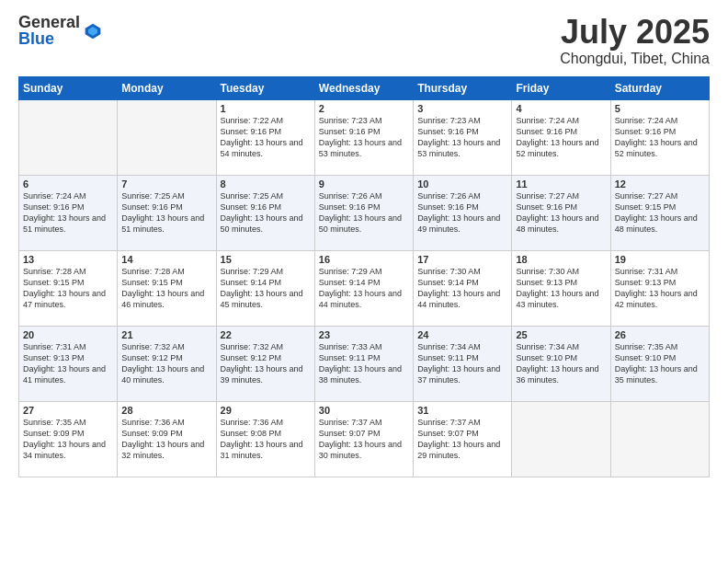  What do you see at coordinates (167, 288) in the screenshot?
I see `calendar-cell: 14Sunrise: 7:28 AM Sunset: 9:15 PM Dayli…` at bounding box center [167, 288].